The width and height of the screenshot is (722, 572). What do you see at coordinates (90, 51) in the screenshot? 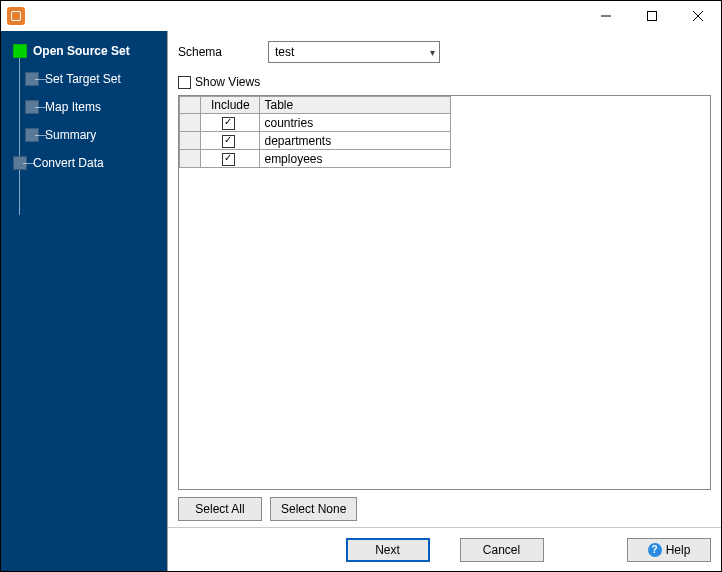
I see `sidebar-item-open-source-set: Open Source Set` at bounding box center [90, 51].